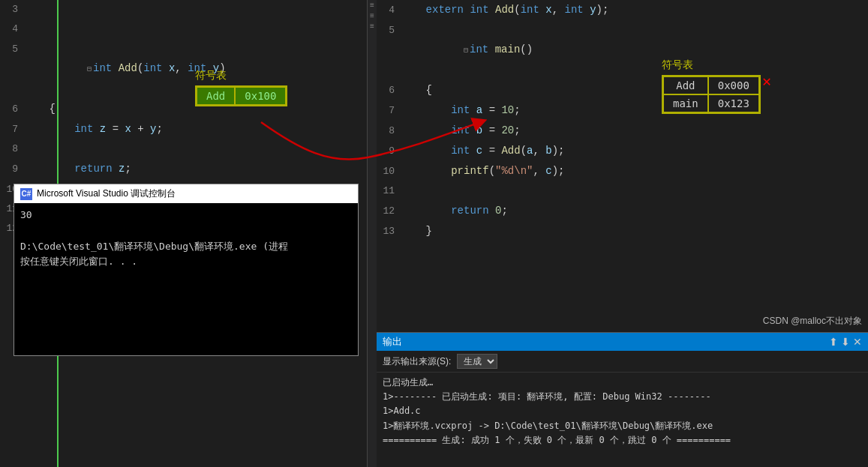 The height and width of the screenshot is (467, 868). What do you see at coordinates (635, 50) in the screenshot?
I see `line-content: ⊟int main()` at bounding box center [635, 50].